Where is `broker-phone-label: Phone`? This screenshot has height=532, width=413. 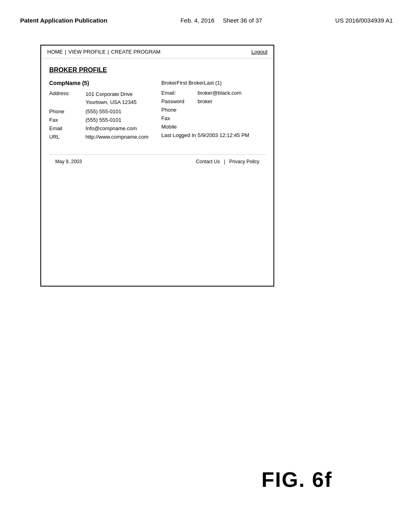 broker-phone-label: Phone is located at coordinates (179, 110).